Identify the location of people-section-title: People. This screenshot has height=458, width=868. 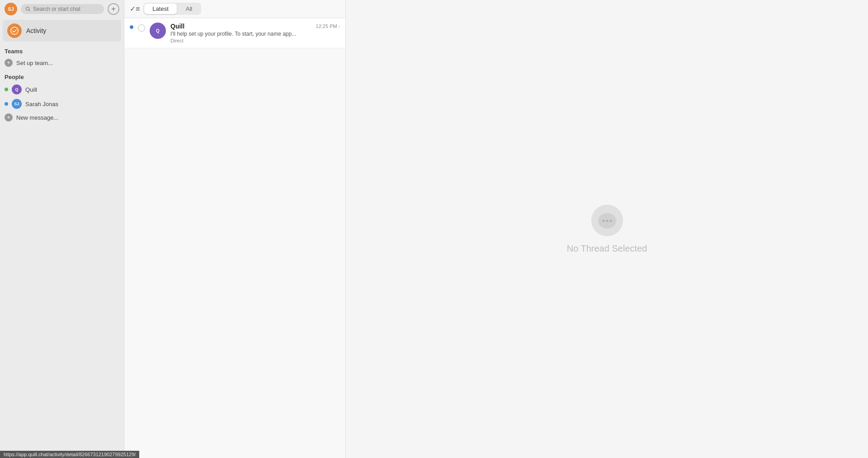
(62, 76).